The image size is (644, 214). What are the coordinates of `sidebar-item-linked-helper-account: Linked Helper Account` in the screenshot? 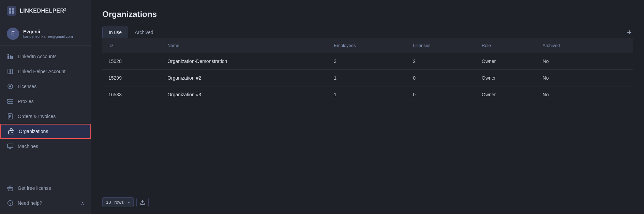 It's located at (46, 71).